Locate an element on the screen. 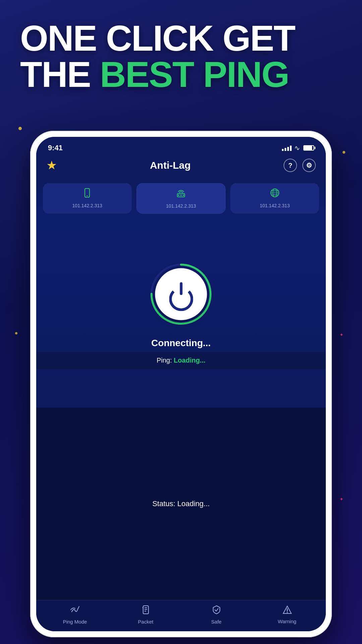  status-label: Status: Loading... is located at coordinates (181, 504).